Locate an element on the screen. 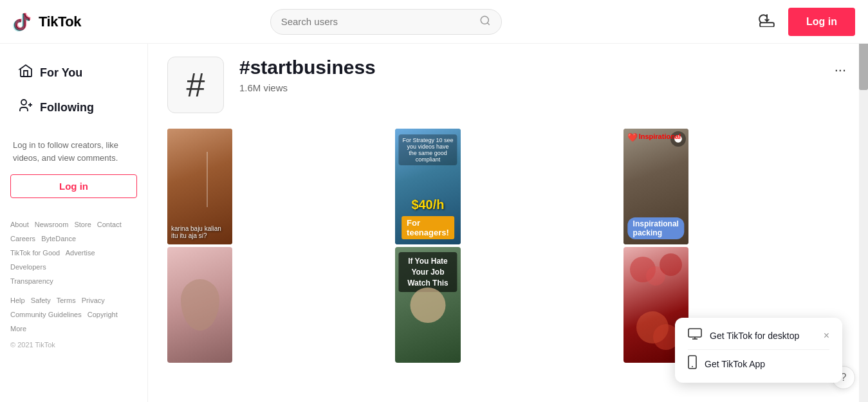 The height and width of the screenshot is (402, 868). popup-divider is located at coordinates (759, 350).